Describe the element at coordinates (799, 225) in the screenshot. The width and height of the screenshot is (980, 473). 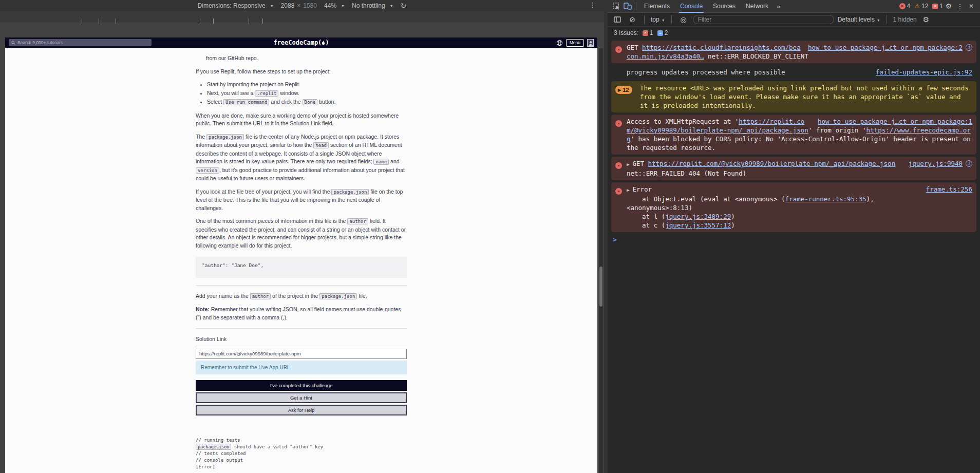
I see `stack-line: at c (jquery.js:3557:12)` at that location.